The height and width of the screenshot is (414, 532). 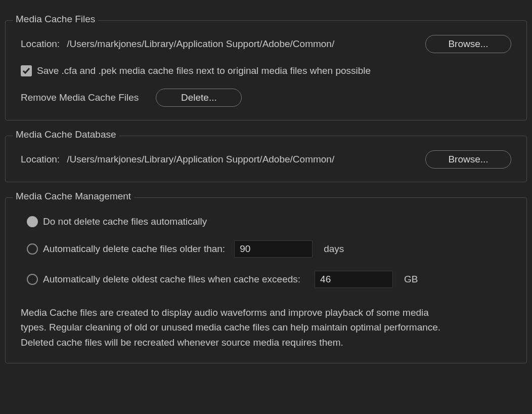 I want to click on media-cache-management-legend: Media Cache Management, so click(x=73, y=196).